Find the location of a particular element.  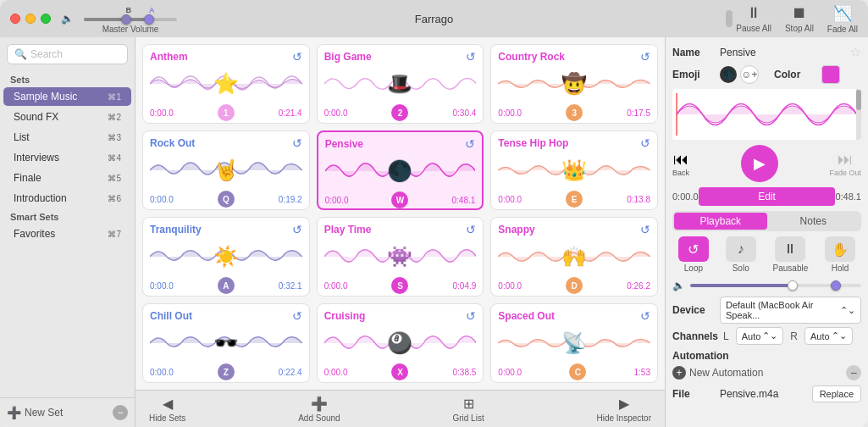

remove-automation-button: − is located at coordinates (854, 373).